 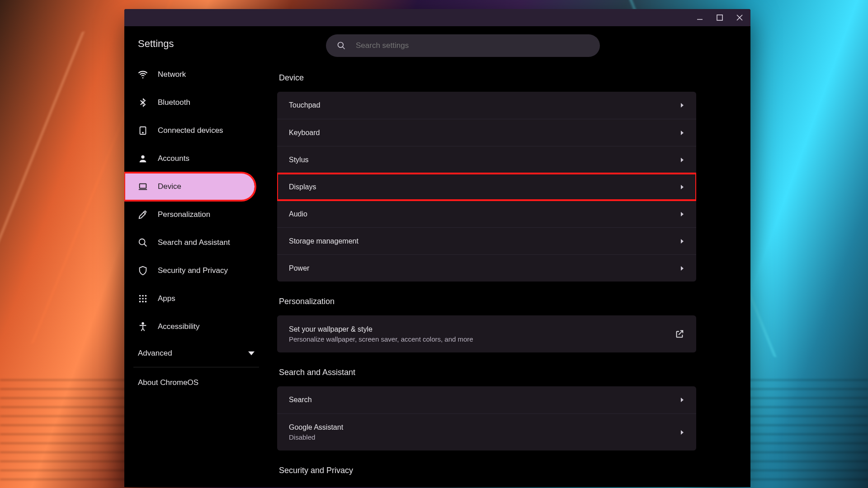 What do you see at coordinates (143, 215) in the screenshot?
I see `brush-icon` at bounding box center [143, 215].